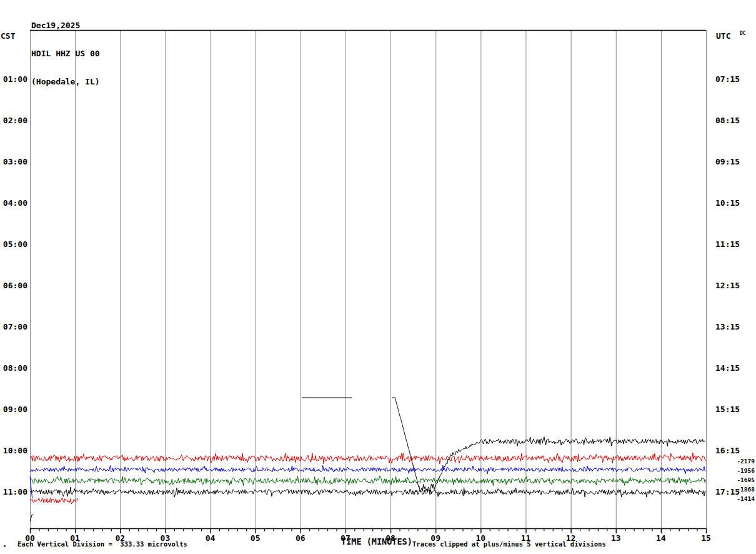 The height and width of the screenshot is (554, 756). Describe the element at coordinates (5, 545) in the screenshot. I see `corner-mark: ₘ` at that location.